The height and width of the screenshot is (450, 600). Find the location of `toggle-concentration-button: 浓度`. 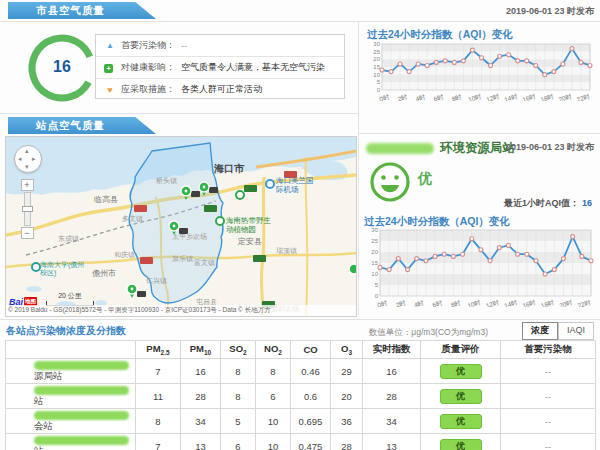

toggle-concentration-button: 浓度 is located at coordinates (540, 331).